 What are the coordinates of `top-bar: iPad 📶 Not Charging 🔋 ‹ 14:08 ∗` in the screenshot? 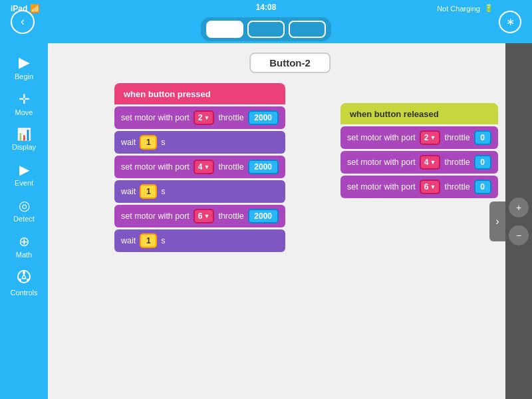 It's located at (266, 21).